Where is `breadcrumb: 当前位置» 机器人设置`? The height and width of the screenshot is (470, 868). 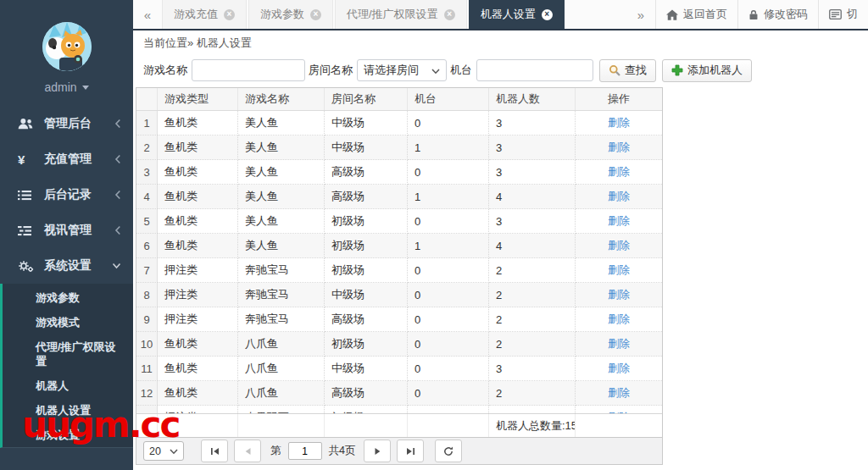 breadcrumb: 当前位置» 机器人设置 is located at coordinates (500, 43).